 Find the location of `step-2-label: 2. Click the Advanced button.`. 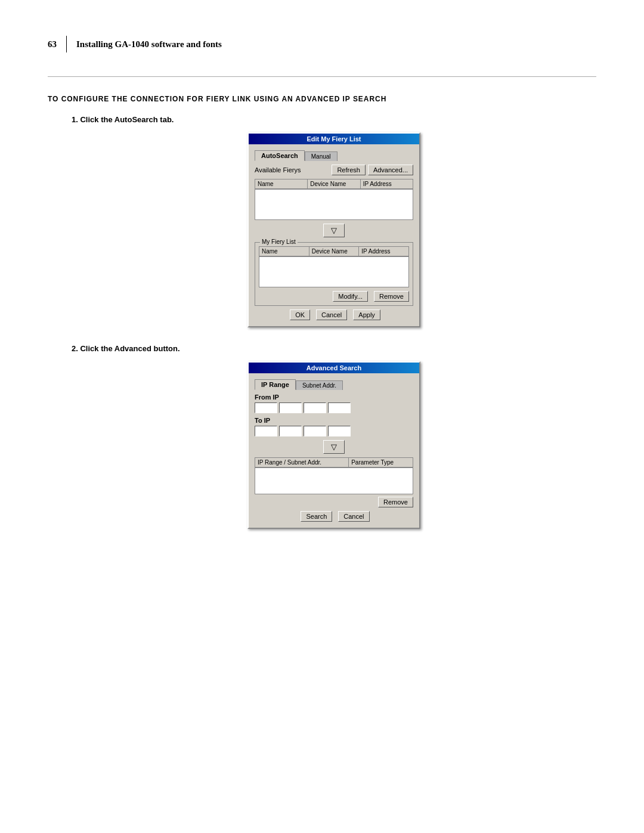

step-2-label: 2. Click the Advanced button. is located at coordinates (334, 348).